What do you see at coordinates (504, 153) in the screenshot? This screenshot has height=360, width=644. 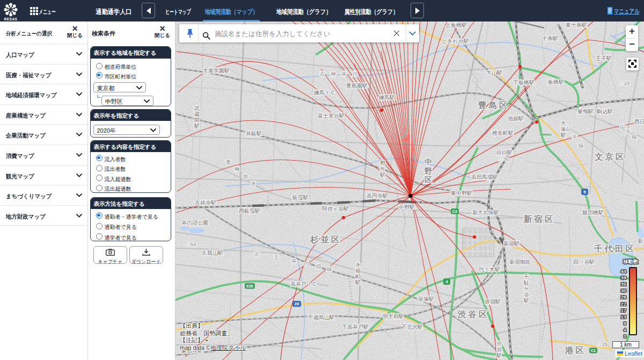 I see `svg-text: 目白駅` at bounding box center [504, 153].